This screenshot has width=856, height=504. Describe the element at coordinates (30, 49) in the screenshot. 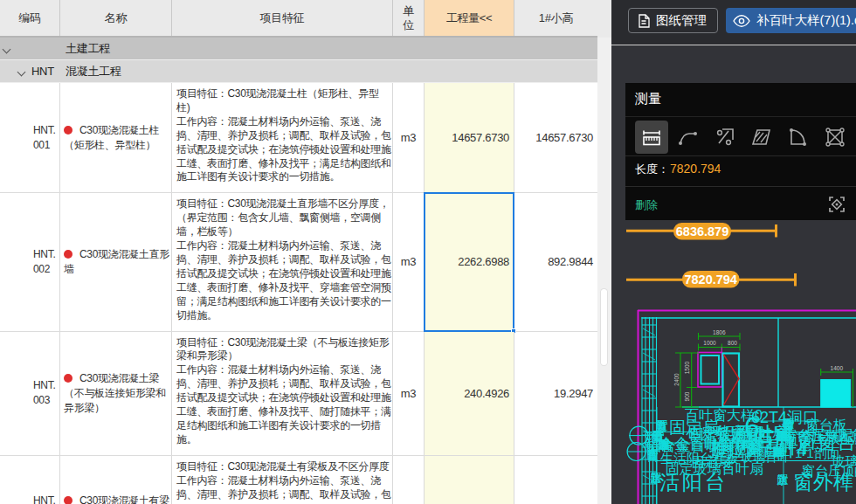

I see `group-code-cell` at that location.